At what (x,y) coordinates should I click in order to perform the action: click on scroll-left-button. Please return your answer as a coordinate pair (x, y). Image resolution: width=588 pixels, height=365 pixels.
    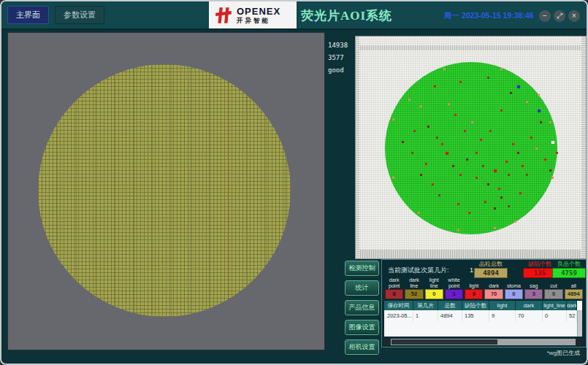
    Looking at the image, I should click on (387, 342).